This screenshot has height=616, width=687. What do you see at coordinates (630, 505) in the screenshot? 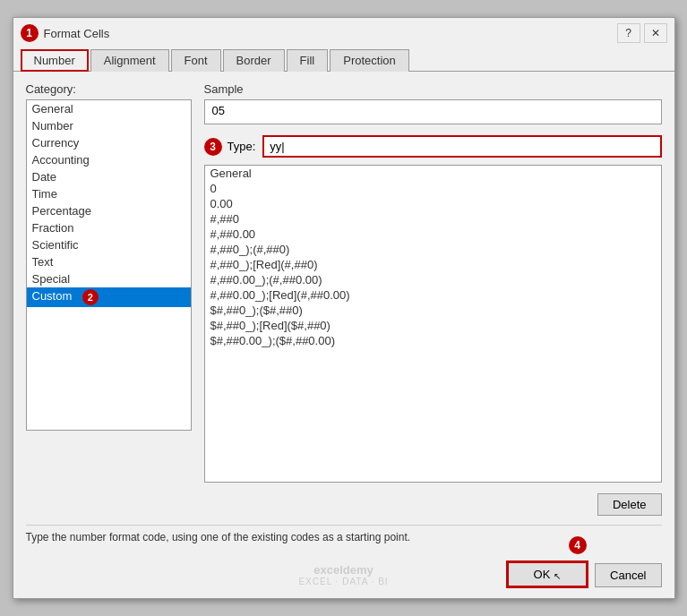
I see `delete-button: Delete` at bounding box center [630, 505].